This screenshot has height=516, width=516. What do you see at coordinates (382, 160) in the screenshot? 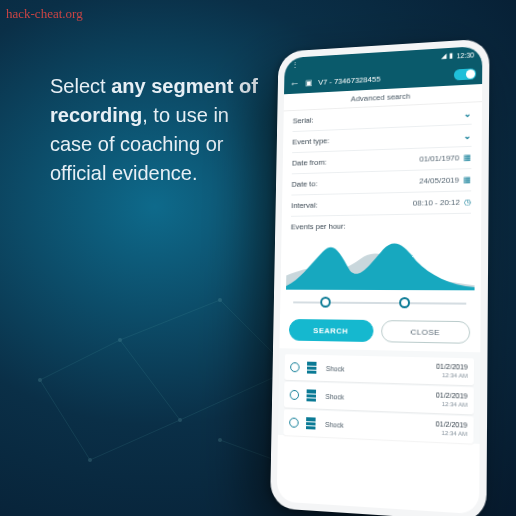
I see `search-form: Serial: ⌄ Event type: ⌄ Date from: 01/01…` at bounding box center [382, 160].